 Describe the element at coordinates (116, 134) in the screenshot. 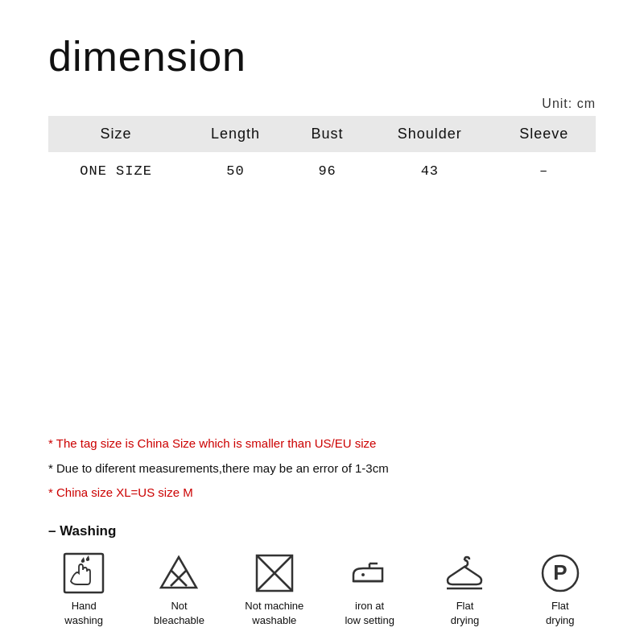

I see `table-header-cell: Size` at that location.